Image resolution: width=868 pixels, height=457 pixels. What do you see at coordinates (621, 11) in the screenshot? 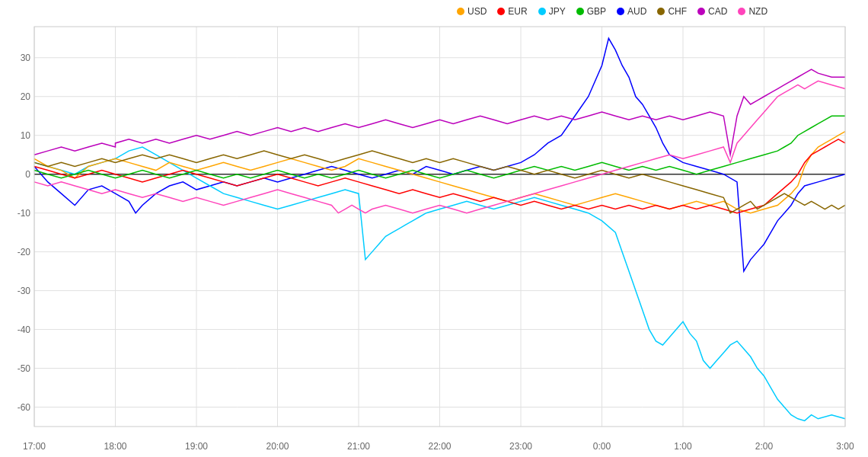
I see `legend-dot-aud` at bounding box center [621, 11].